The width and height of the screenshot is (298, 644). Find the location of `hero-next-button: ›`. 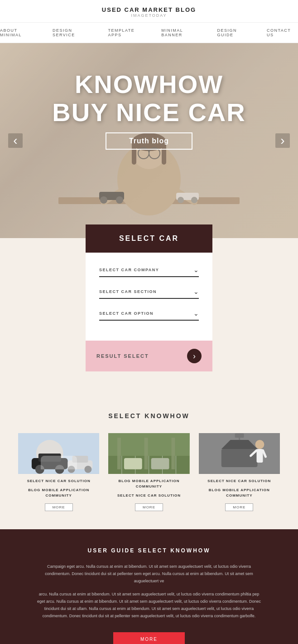

hero-next-button: › is located at coordinates (283, 141).